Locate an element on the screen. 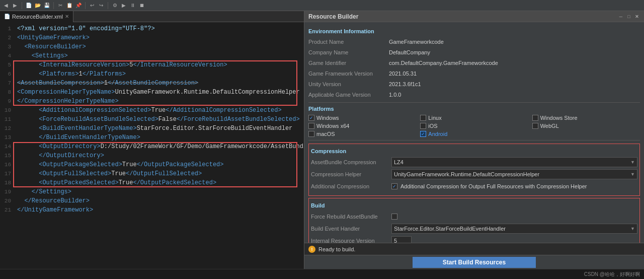  assetbundle-compression-label: AssetBundle Compression is located at coordinates (351, 162).